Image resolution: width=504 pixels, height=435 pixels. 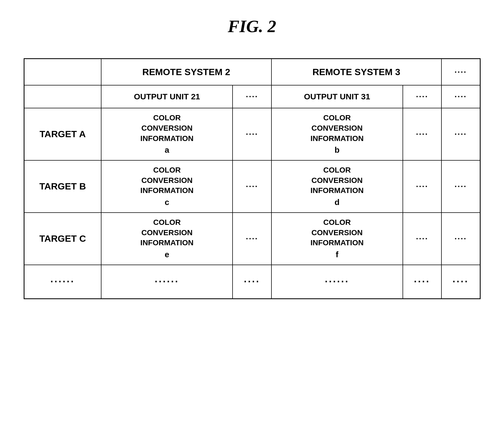 I want to click on dots-row-1: ······, so click(x=167, y=282).